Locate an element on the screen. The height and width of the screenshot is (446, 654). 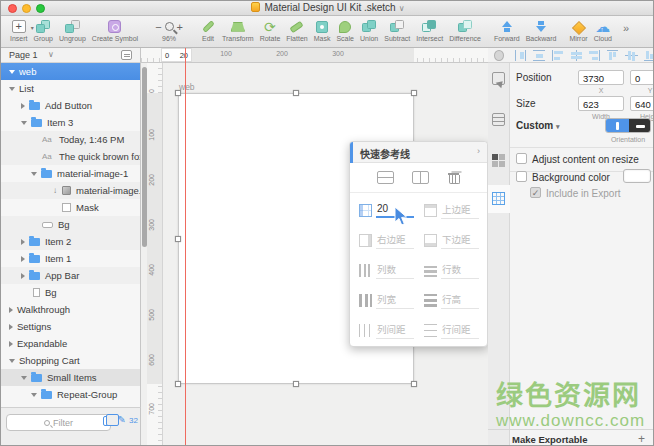
intersect-button: Intersect is located at coordinates (430, 30).